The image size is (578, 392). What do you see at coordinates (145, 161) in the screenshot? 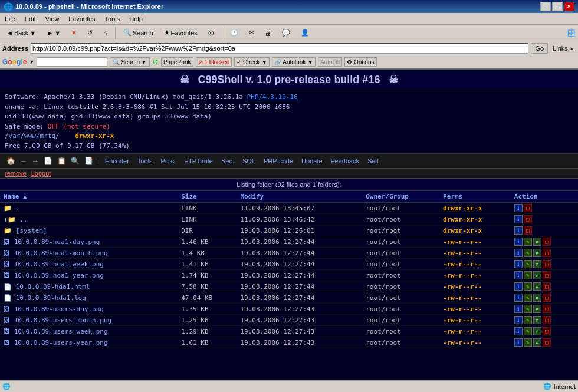
I see `nav-tools-link: Tools` at bounding box center [145, 161].